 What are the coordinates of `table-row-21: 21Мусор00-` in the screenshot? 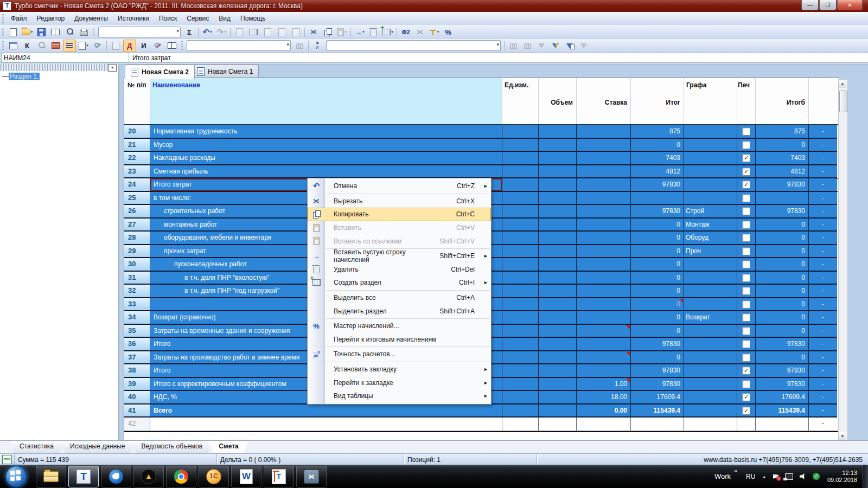 It's located at (482, 145).